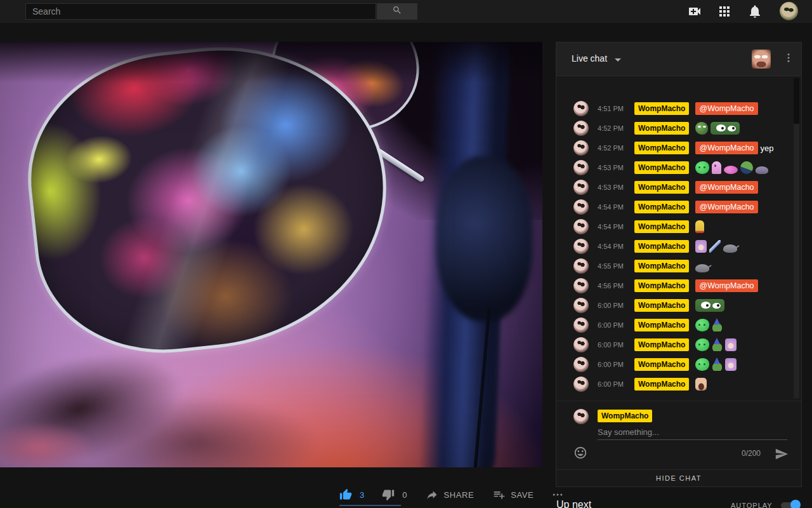 The width and height of the screenshot is (812, 508). What do you see at coordinates (797, 101) in the screenshot?
I see `chat-scrollbar-thumb` at bounding box center [797, 101].